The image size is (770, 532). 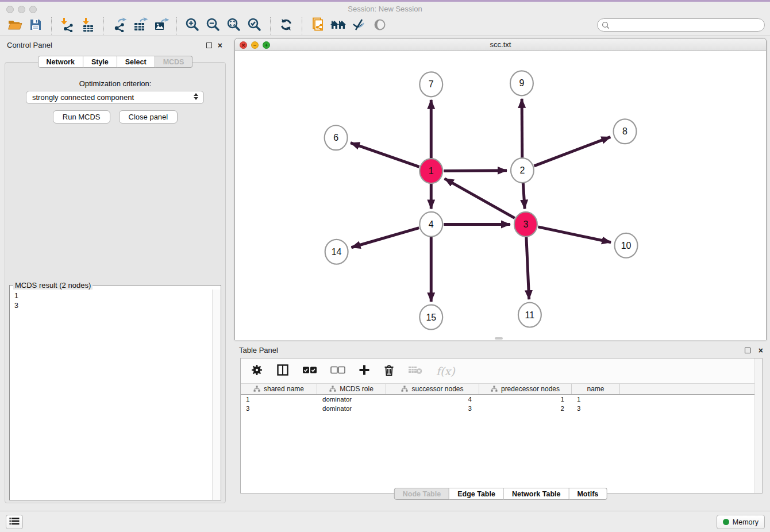 I want to click on search-field-wrap, so click(x=681, y=25).